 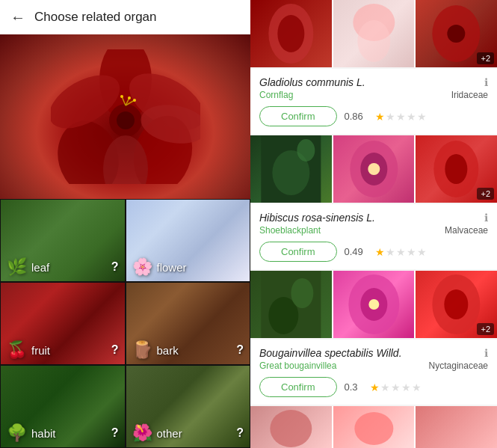 I want to click on thumb-2-3: +2, so click(x=456, y=169).